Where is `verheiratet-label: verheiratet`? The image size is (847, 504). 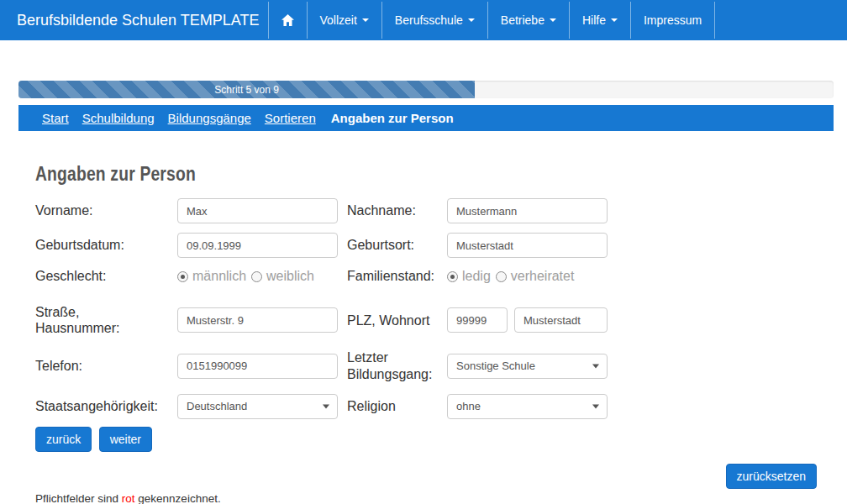
verheiratet-label: verheiratet is located at coordinates (543, 276).